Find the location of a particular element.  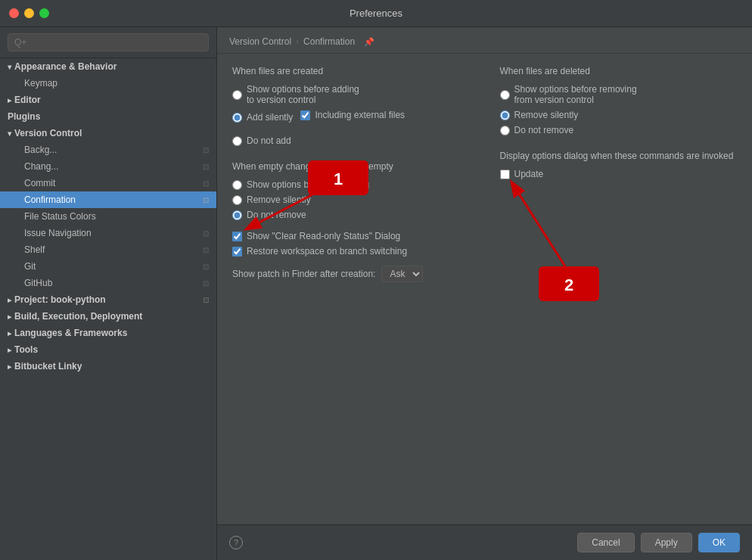

sidebar-item-background: Backg... ⊡ is located at coordinates (108, 150).